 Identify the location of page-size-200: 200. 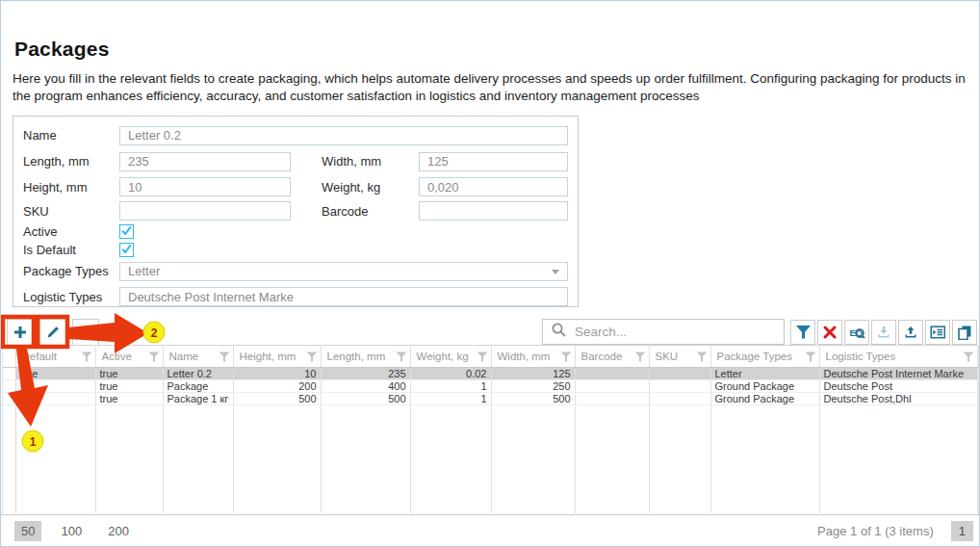
(118, 532).